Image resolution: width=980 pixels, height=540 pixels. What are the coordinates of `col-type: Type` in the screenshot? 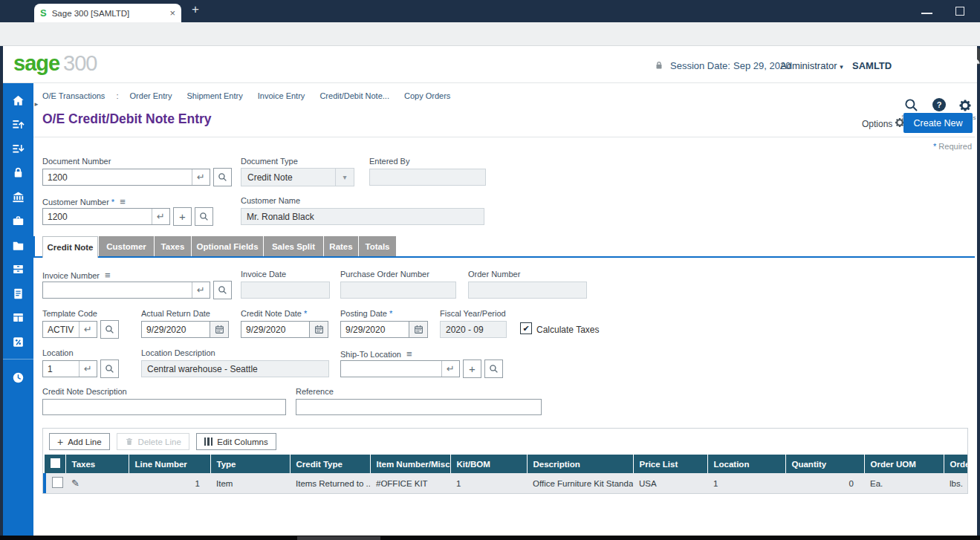 It's located at (250, 463).